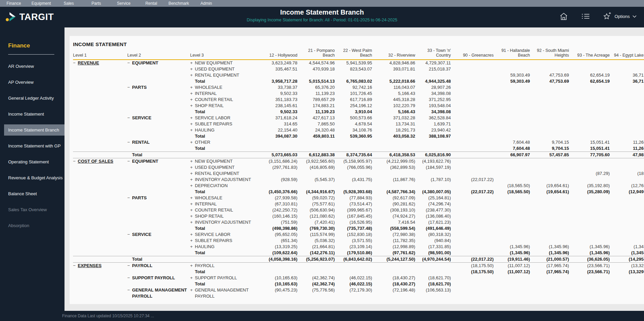  I want to click on top-menu-item-sales: Sales, so click(69, 3).